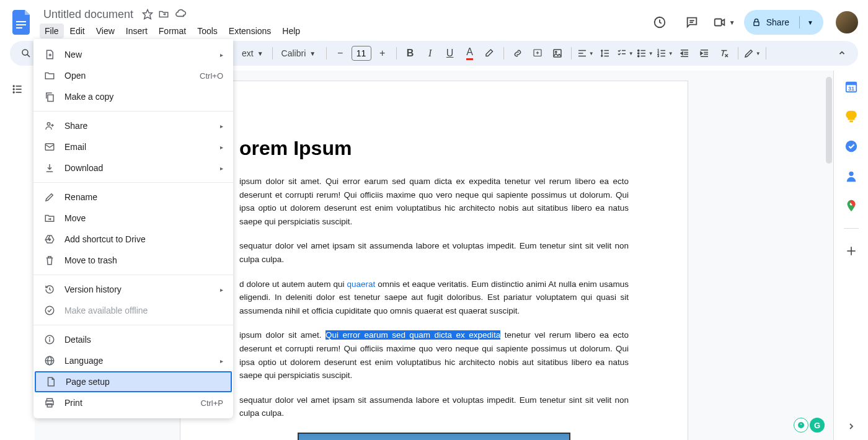 This screenshot has width=868, height=440. What do you see at coordinates (88, 15) in the screenshot?
I see `document-title: Untitled document` at bounding box center [88, 15].